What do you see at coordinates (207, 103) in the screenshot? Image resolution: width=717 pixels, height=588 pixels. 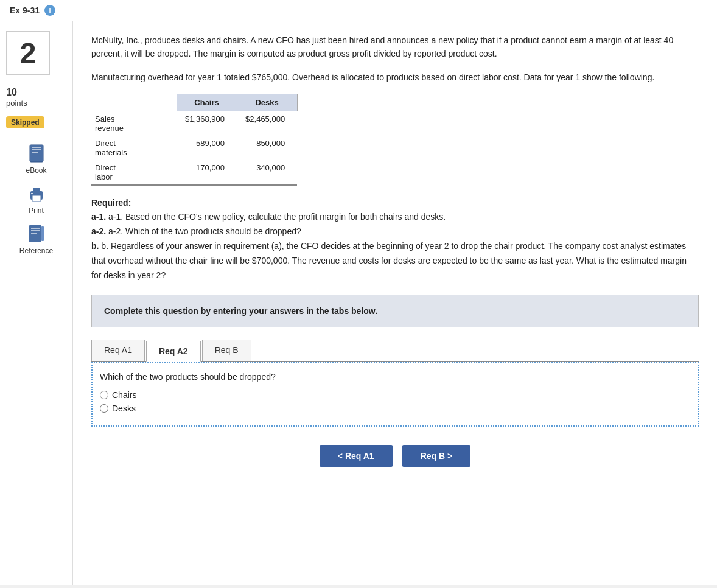 I see `table-header-chairs: Chairs` at bounding box center [207, 103].